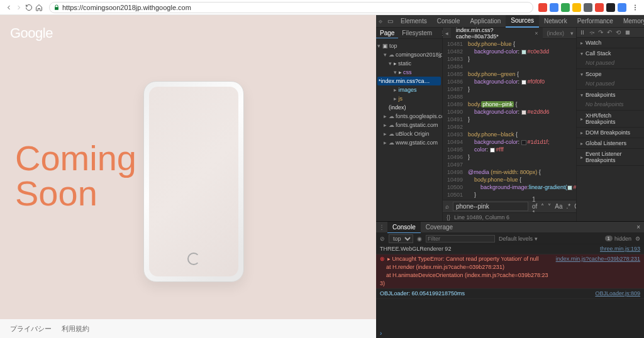 The height and width of the screenshot is (338, 644). Describe the element at coordinates (610, 95) in the screenshot. I see `rail-section-breakpoints: ▾Breakpoints` at that location.